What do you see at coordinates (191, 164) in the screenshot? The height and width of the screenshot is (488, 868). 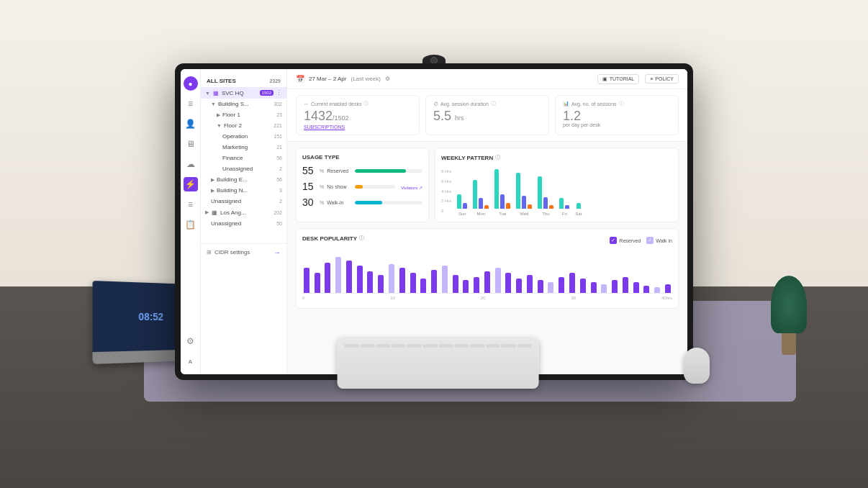 I see `nav-icon-cloud: ☁` at bounding box center [191, 164].